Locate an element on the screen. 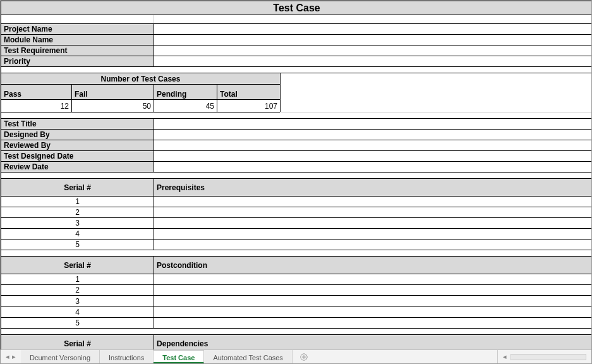  hdr-serial-deps: Serial # is located at coordinates (78, 343).